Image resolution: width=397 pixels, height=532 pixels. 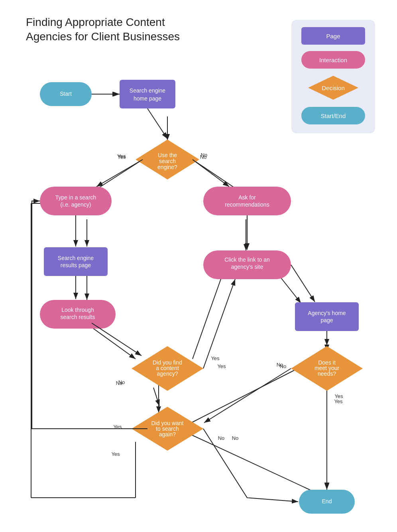 I want to click on agency-home-node: Agency's home, so click(x=327, y=313).